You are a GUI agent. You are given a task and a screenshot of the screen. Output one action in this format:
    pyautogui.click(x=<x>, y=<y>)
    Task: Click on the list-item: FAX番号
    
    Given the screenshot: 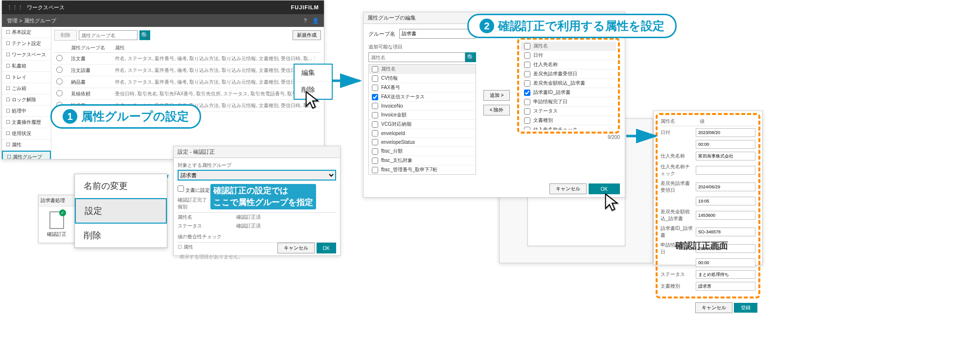 What is the action you would take?
    pyautogui.click(x=422, y=88)
    